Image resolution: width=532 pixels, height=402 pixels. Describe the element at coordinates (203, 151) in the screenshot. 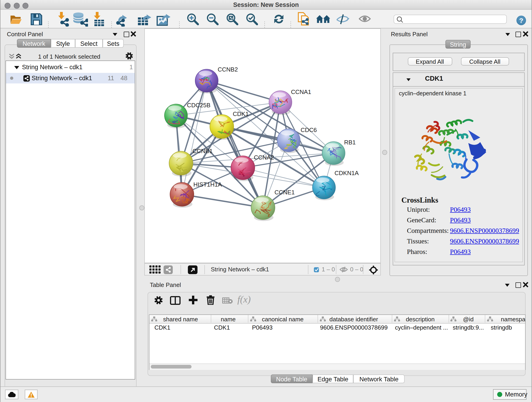

I see `svg-text: CCNB1` at that location.